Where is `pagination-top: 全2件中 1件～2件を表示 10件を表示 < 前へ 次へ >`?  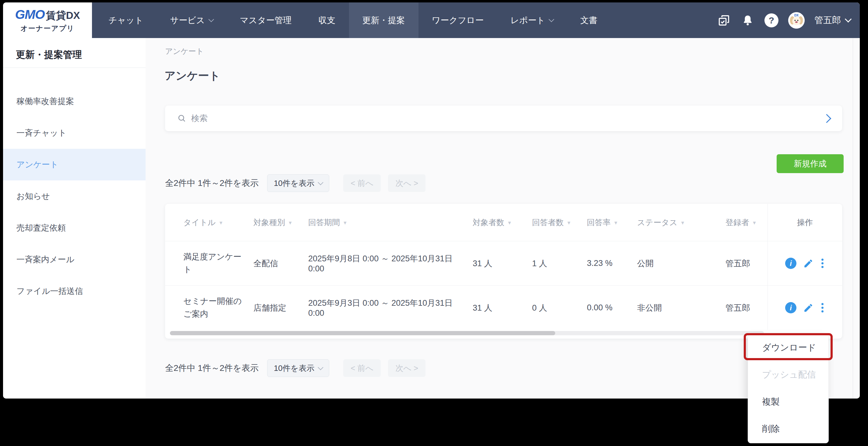 pagination-top: 全2件中 1件～2件を表示 10件を表示 < 前へ 次へ > is located at coordinates (295, 183).